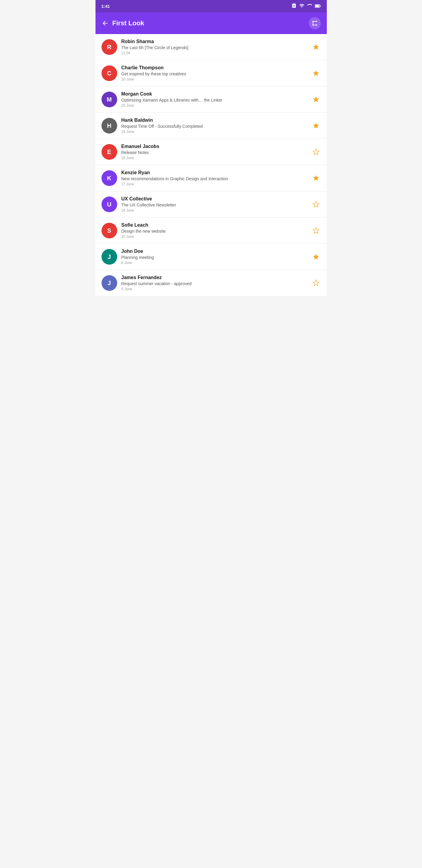 The width and height of the screenshot is (422, 868). I want to click on email-item: K Kenzie Ryan New recommendations in Gra…, so click(211, 178).